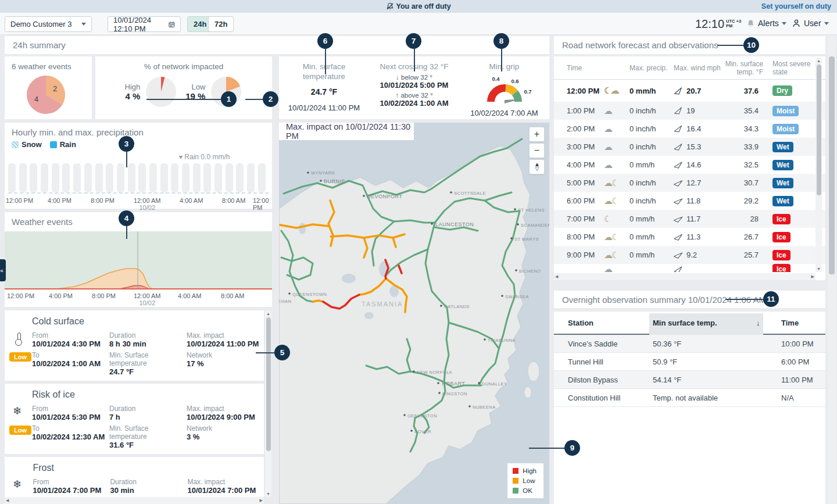 Image resolution: width=837 pixels, height=504 pixels. Describe the element at coordinates (515, 81) in the screenshot. I see `svg-text: 0.6` at that location.